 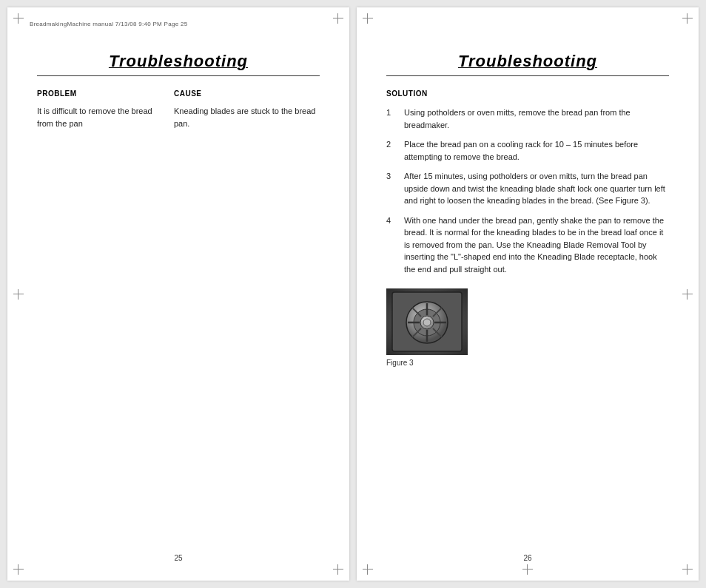 I want to click on corner-mark-bl, so click(x=19, y=570).